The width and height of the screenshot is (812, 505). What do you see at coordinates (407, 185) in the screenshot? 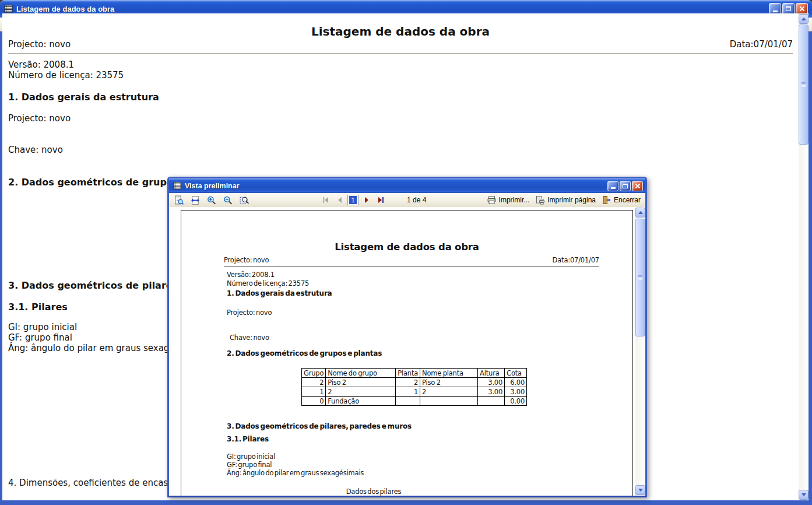
I see `preview-titlebar: Vista preliminar` at bounding box center [407, 185].